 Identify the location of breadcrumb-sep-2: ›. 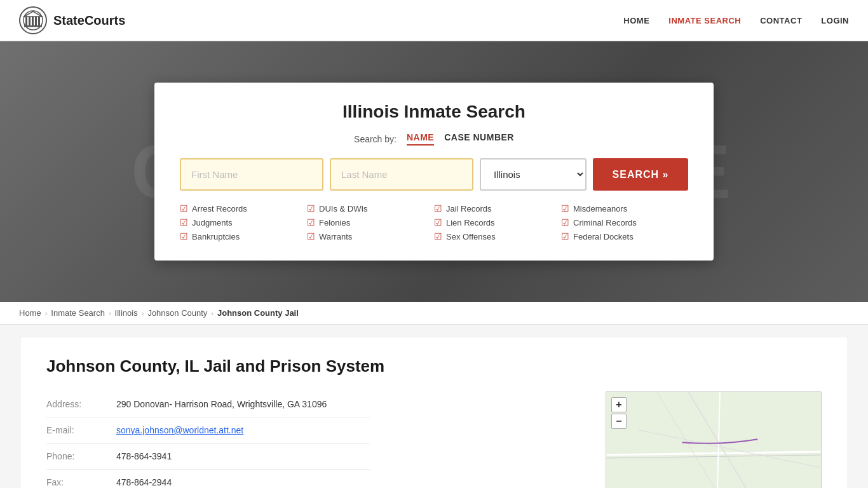
(110, 313).